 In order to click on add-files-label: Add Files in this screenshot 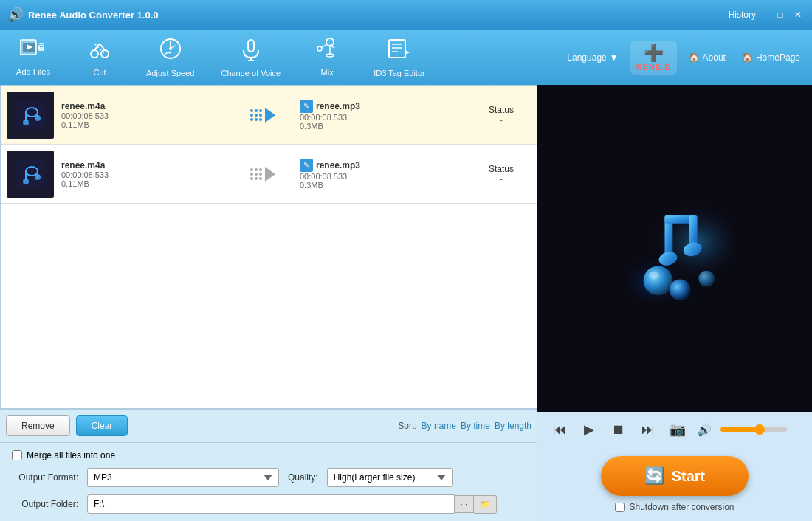, I will do `click(33, 72)`.